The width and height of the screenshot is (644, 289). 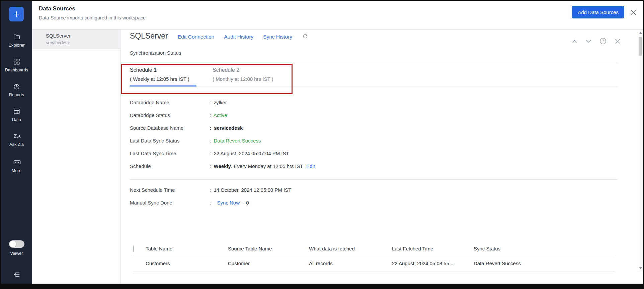 I want to click on field-label: Schedule, so click(x=170, y=166).